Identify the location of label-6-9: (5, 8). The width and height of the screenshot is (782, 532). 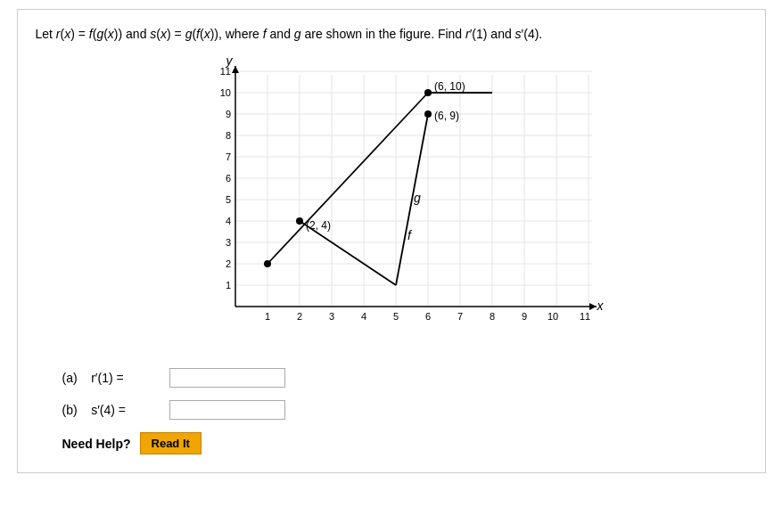
(447, 116).